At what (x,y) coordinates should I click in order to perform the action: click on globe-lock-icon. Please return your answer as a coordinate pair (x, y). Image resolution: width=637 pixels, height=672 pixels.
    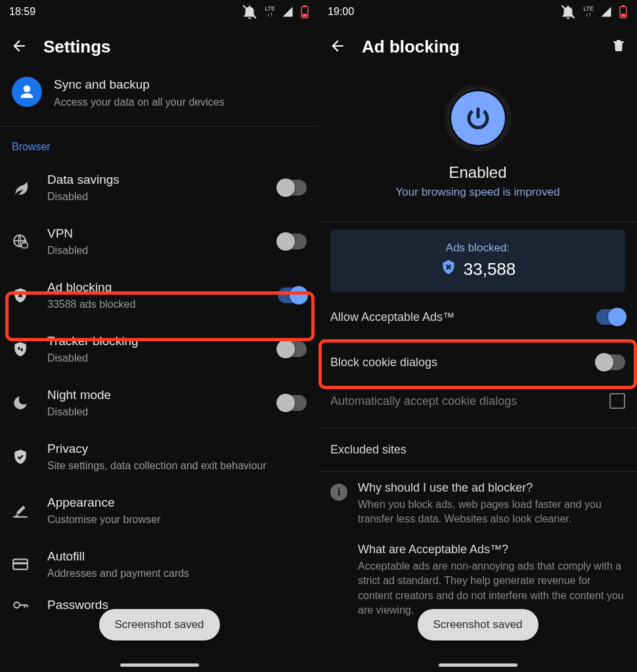
    Looking at the image, I should click on (26, 242).